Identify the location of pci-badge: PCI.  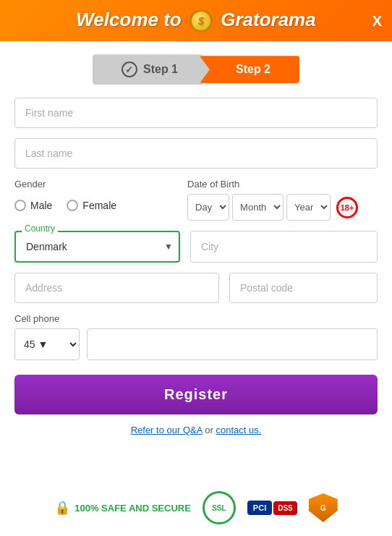
(260, 508).